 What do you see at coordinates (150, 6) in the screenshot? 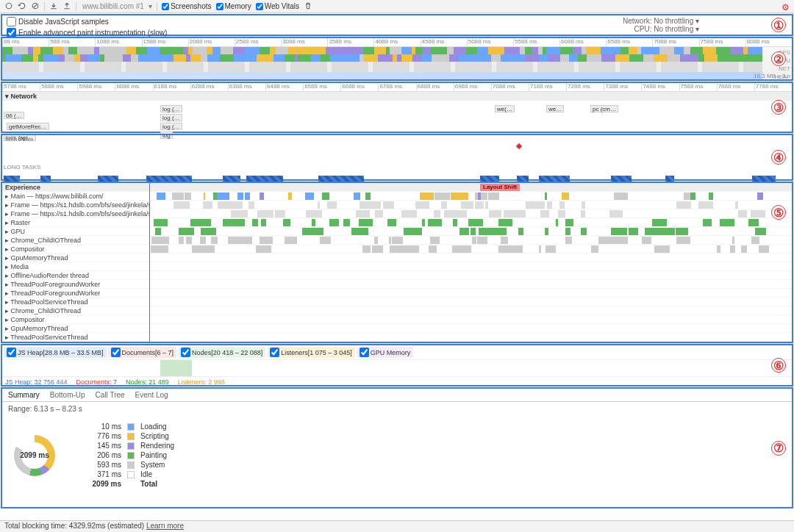
I see `dropdown-icon: ▾` at bounding box center [150, 6].